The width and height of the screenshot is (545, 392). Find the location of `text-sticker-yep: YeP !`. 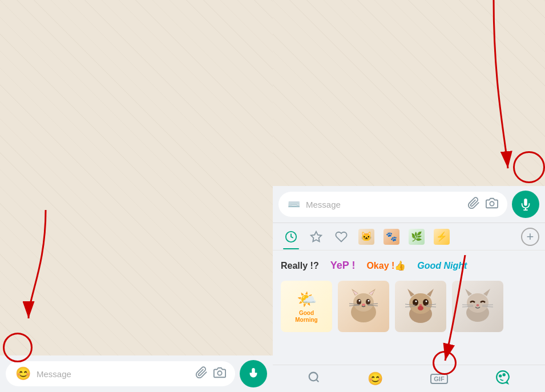

text-sticker-yep: YeP ! is located at coordinates (343, 266).